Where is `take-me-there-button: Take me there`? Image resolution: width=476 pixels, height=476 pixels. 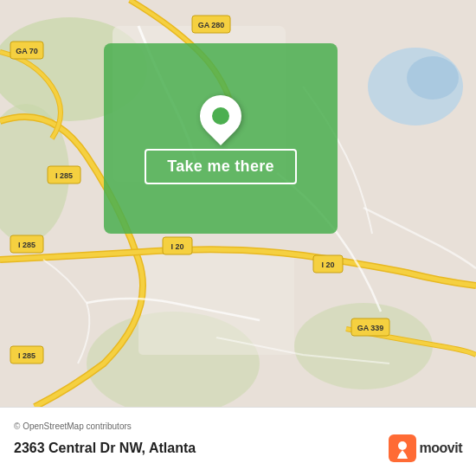 take-me-there-button: Take me there is located at coordinates (221, 166).